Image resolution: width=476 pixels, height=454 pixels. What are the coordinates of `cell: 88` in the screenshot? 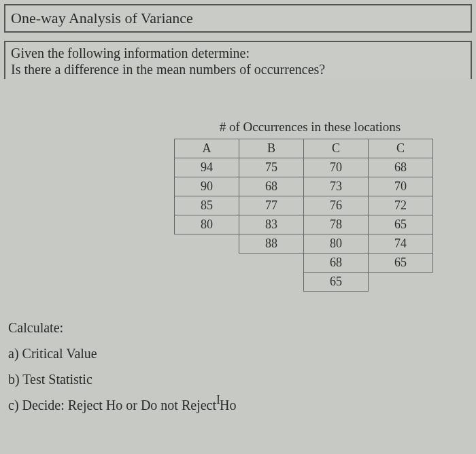 It's located at (272, 244).